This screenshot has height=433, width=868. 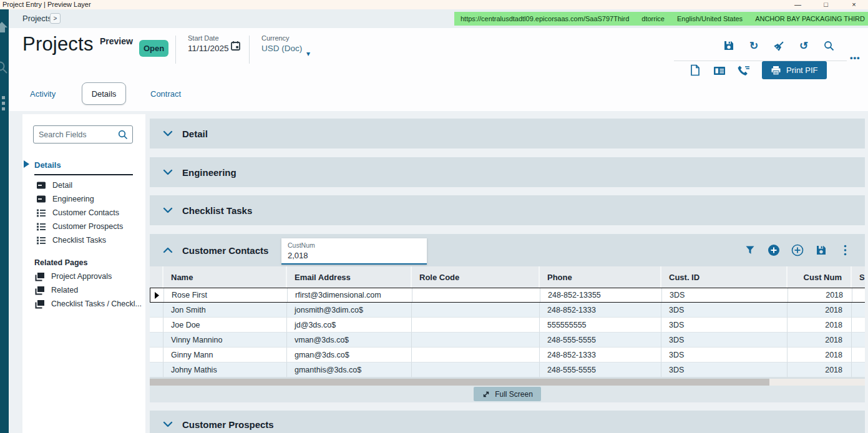 I want to click on search-icon, so click(x=123, y=135).